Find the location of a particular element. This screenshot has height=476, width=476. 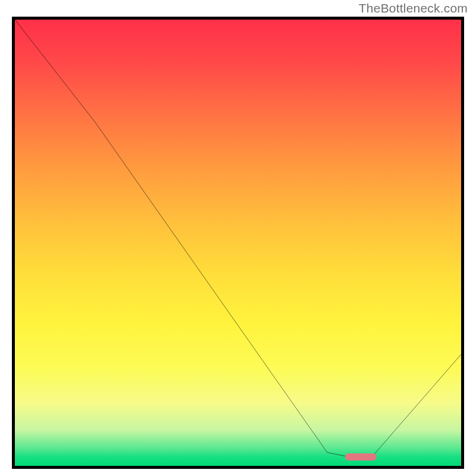

optimum-marker is located at coordinates (361, 457).